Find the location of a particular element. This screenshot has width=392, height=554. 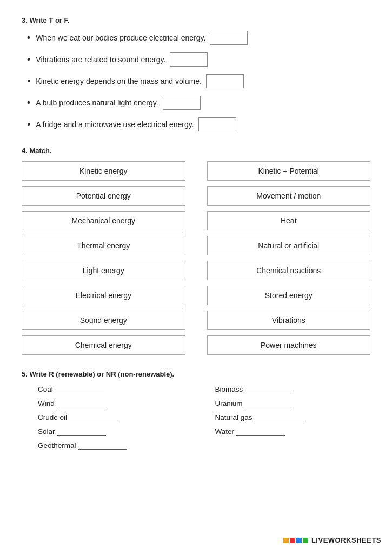

match-left-item: Mechanical energy is located at coordinates (104, 221).